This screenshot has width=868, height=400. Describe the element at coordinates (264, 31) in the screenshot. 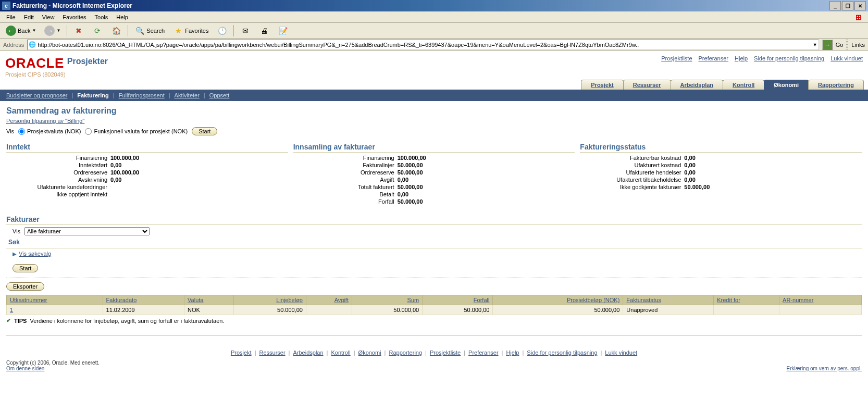

I see `print-button: 🖨` at that location.